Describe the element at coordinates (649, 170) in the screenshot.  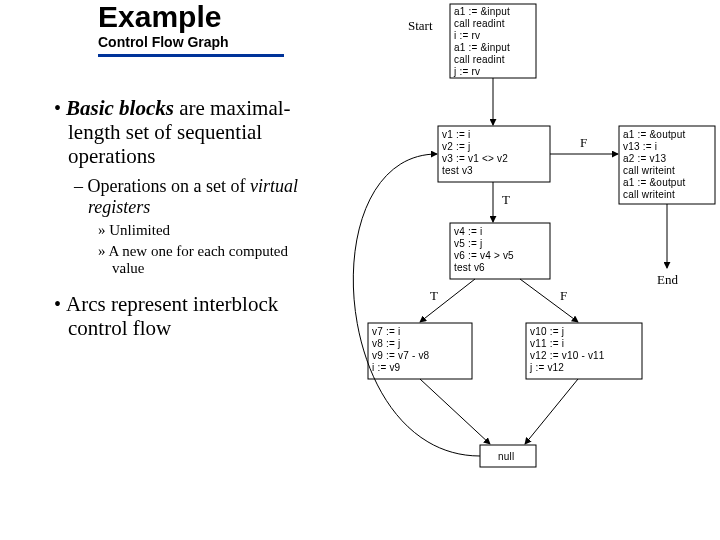
I see `node-output-l3: call writeint` at that location.